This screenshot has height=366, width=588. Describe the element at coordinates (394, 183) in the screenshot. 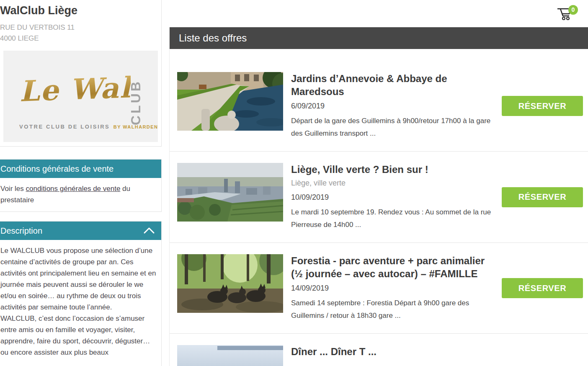

I see `offer-subtitle: Liège, ville verte` at that location.